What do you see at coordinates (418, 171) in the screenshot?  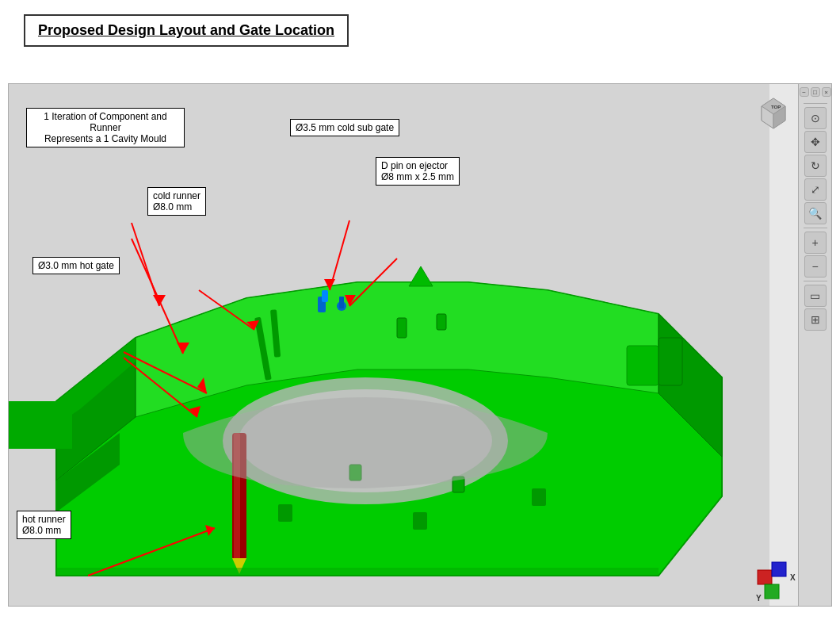 I see `d-pin-label: D pin on ejector Ø8 mm x 2.5 mm` at bounding box center [418, 171].